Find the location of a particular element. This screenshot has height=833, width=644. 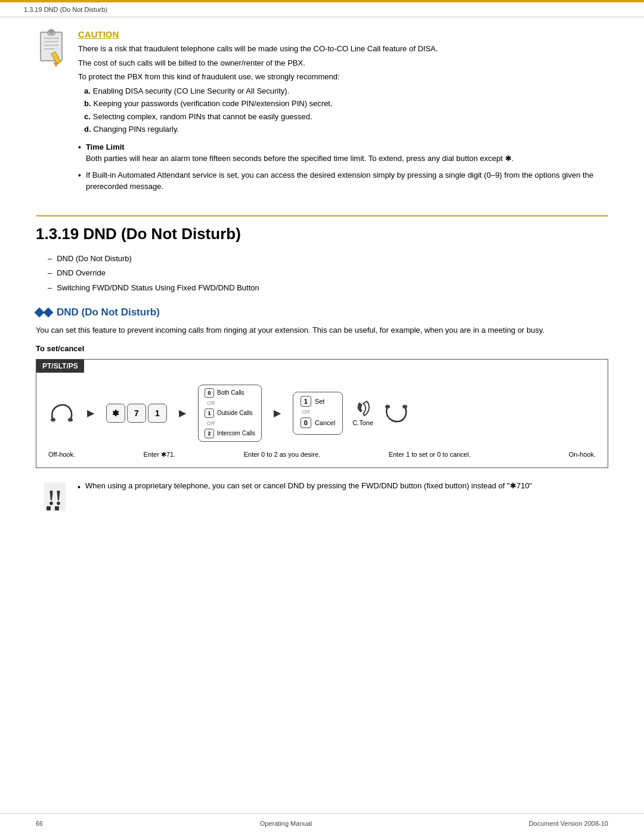

diagram-labels: Off-hook. Enter ✱71. Enter 0 to 2 as you… is located at coordinates (322, 458).